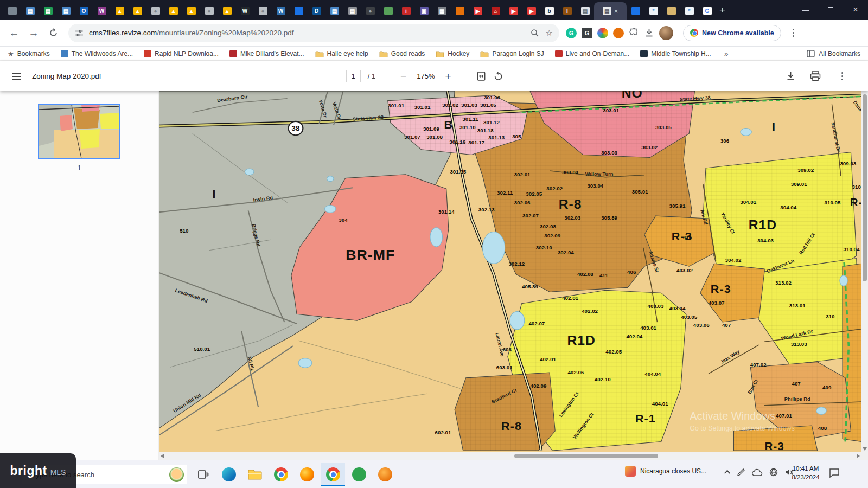 The image size is (868, 488). I want to click on browser-tab-20: ●, so click(370, 11).